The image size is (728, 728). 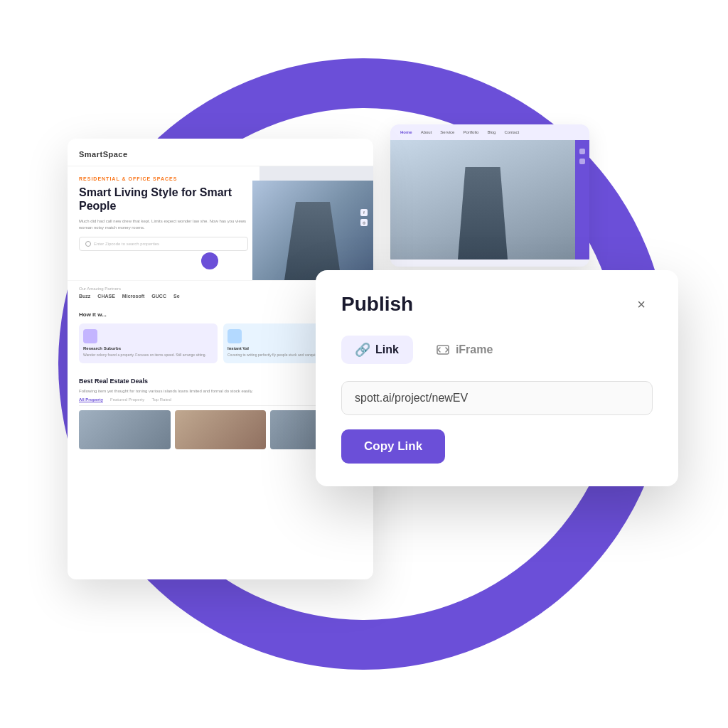 I want to click on card-research: Research Suburbs Wander colony found a p…, so click(x=148, y=343).